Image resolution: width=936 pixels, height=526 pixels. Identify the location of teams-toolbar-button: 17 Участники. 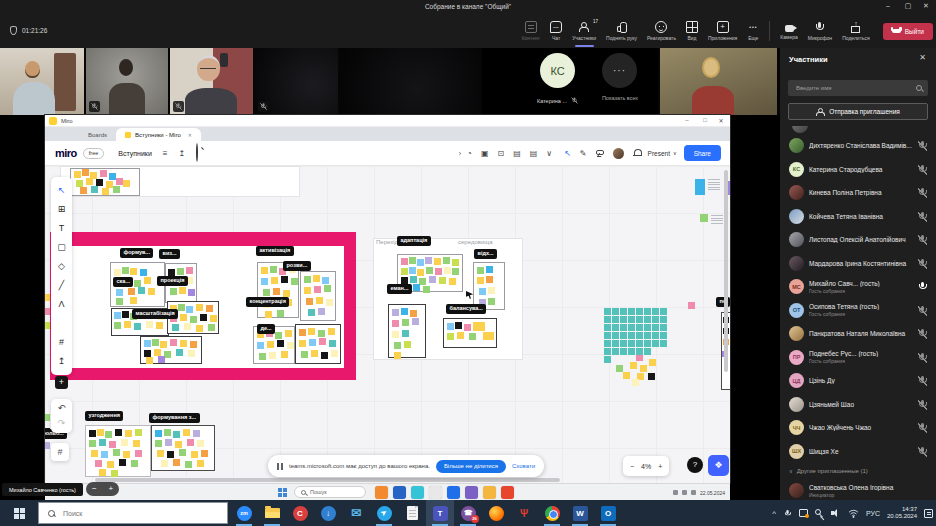
(584, 31).